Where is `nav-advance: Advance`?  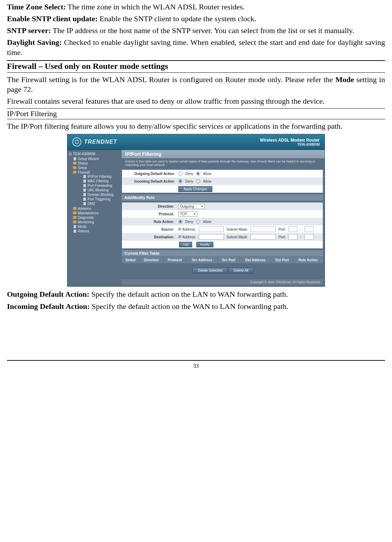
nav-advance: Advance is located at coordinates (97, 209).